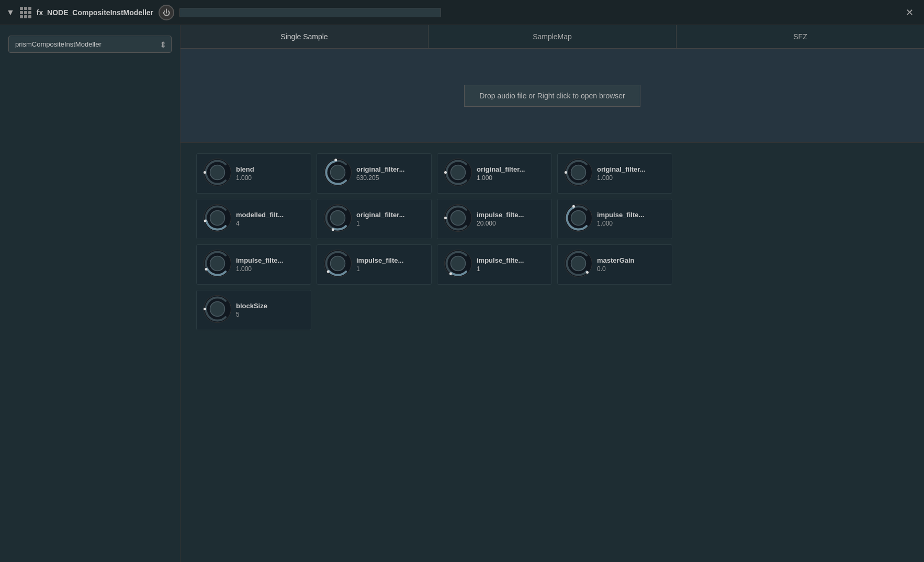 Image resolution: width=924 pixels, height=562 pixels. What do you see at coordinates (494, 174) in the screenshot?
I see `knob-cell-0-2: original_filter...1.000` at bounding box center [494, 174].